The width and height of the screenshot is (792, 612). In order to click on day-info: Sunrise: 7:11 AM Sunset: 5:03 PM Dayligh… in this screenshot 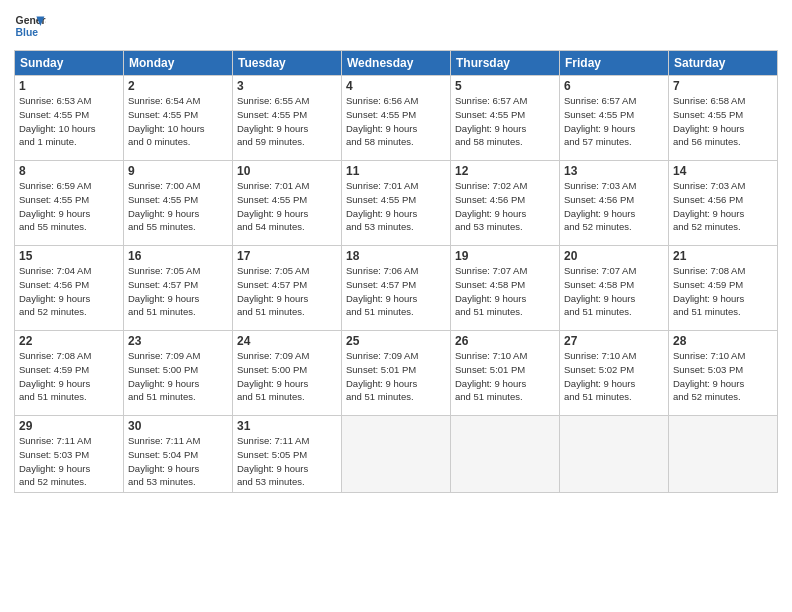, I will do `click(69, 462)`.